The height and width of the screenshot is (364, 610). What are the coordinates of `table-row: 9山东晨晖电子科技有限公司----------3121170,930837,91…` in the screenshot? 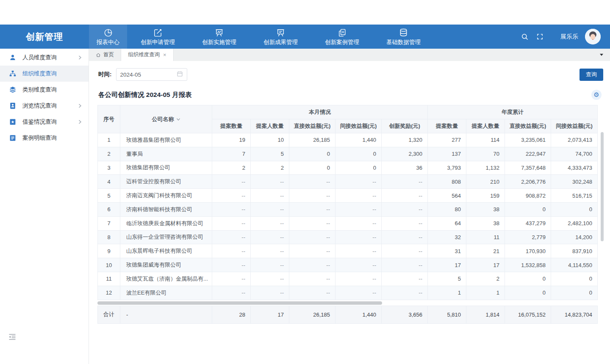 It's located at (348, 251).